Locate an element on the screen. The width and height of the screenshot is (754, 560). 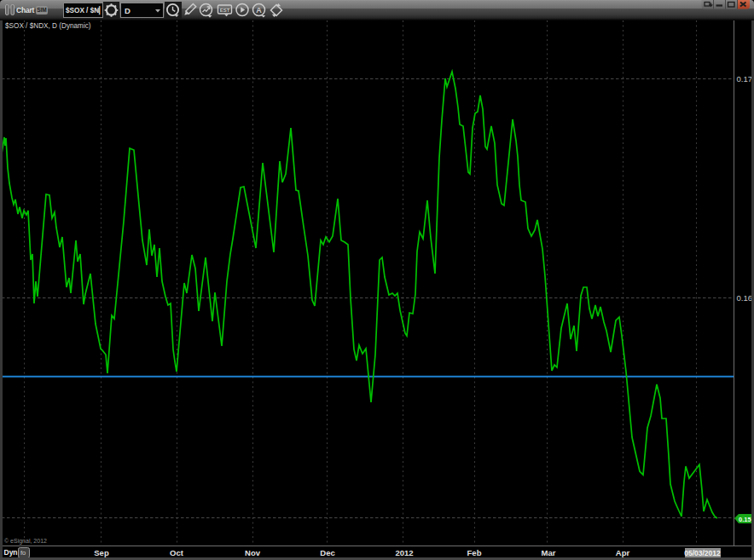
svg-text: Dec is located at coordinates (328, 552).